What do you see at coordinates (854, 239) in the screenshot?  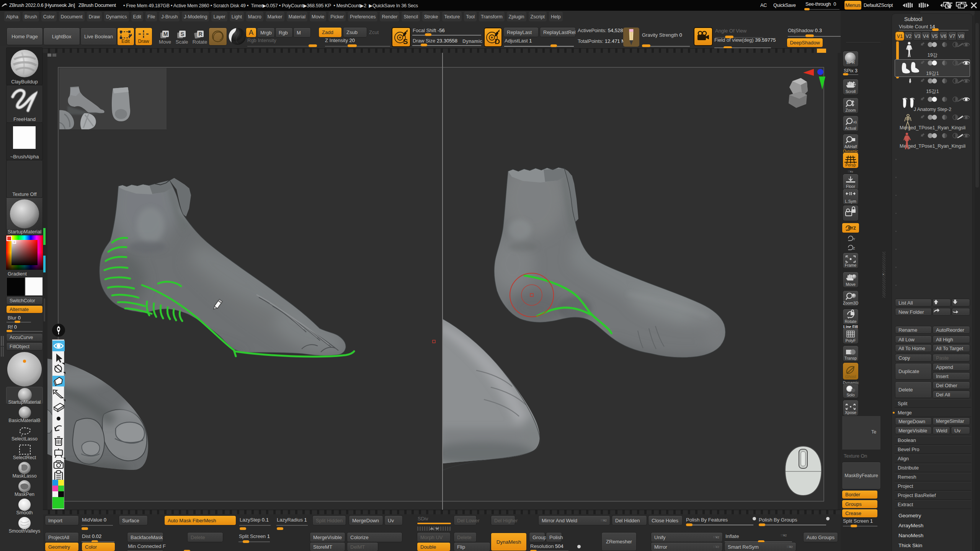 I see `svg-text: Y` at bounding box center [854, 239].